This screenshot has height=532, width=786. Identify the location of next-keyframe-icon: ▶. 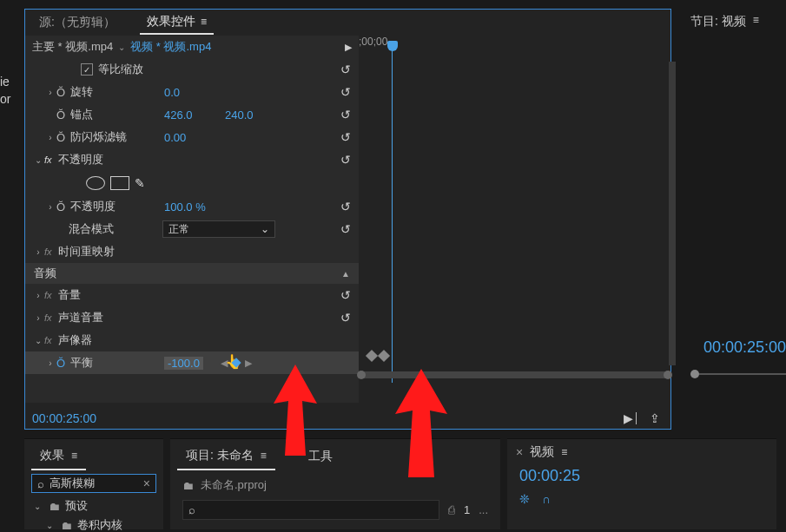
(248, 363).